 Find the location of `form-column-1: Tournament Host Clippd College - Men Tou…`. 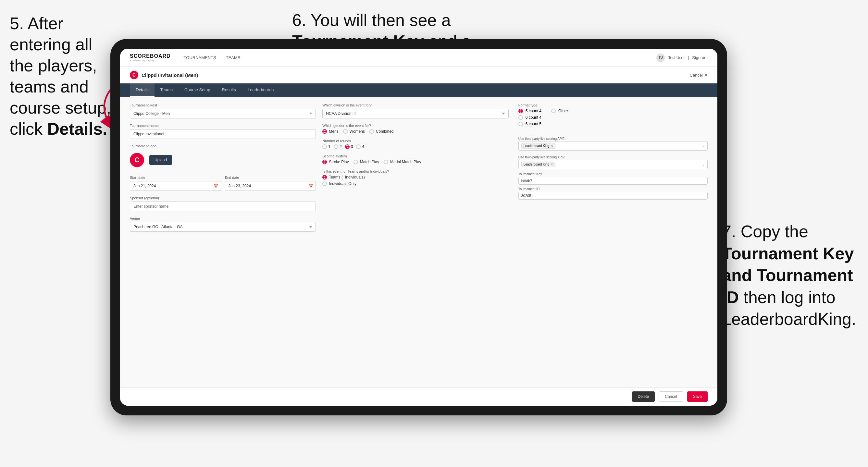

form-column-1: Tournament Host Clippd College - Men Tou… is located at coordinates (226, 242).